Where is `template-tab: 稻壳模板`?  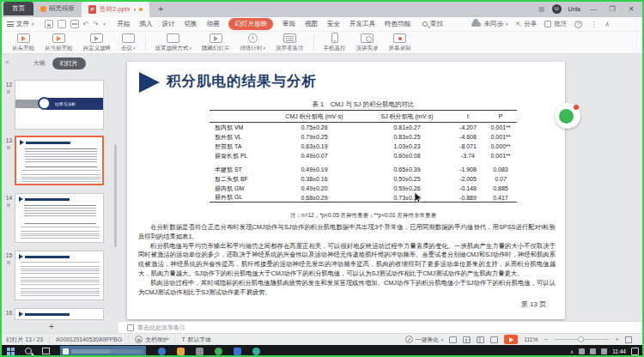
template-tab: 稻壳模板 is located at coordinates (58, 9).